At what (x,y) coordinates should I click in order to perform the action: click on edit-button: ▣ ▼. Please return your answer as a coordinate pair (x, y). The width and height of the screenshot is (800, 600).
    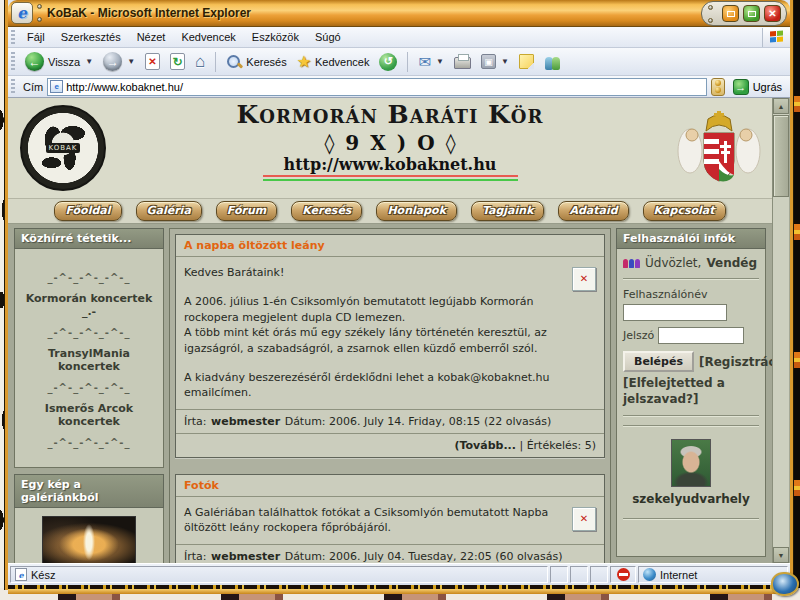
    Looking at the image, I should click on (495, 62).